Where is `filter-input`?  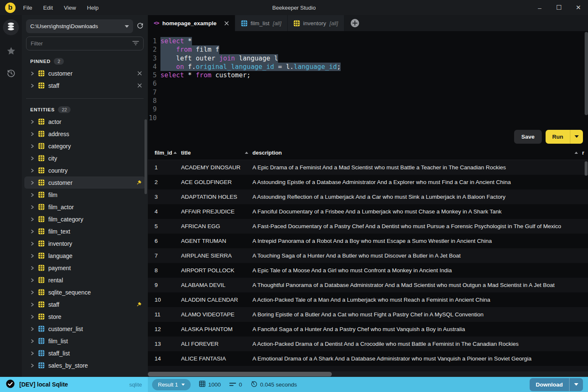 filter-input is located at coordinates (81, 44).